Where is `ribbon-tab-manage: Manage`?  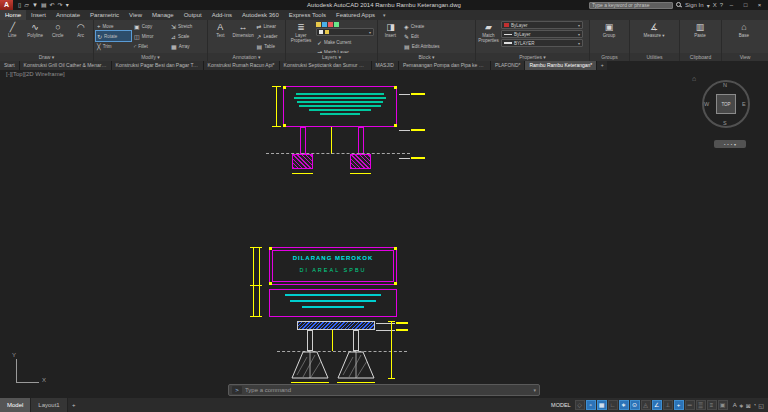 ribbon-tab-manage: Manage is located at coordinates (163, 15).